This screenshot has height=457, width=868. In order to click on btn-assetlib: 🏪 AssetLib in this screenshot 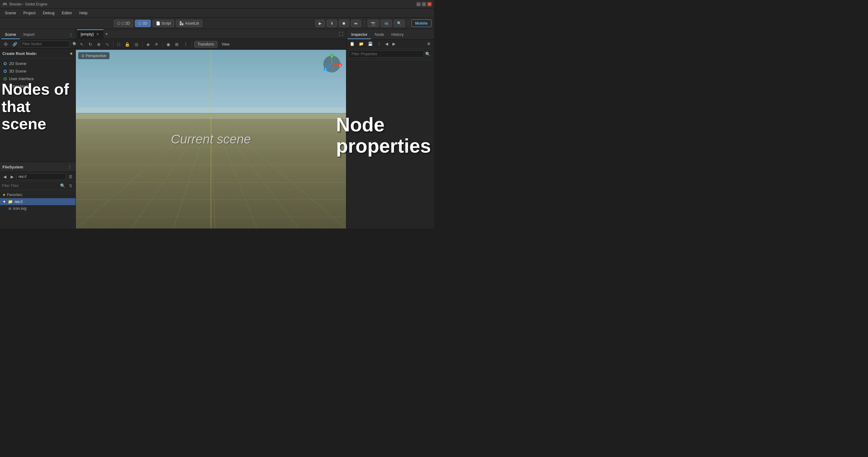, I will do `click(189, 24)`.